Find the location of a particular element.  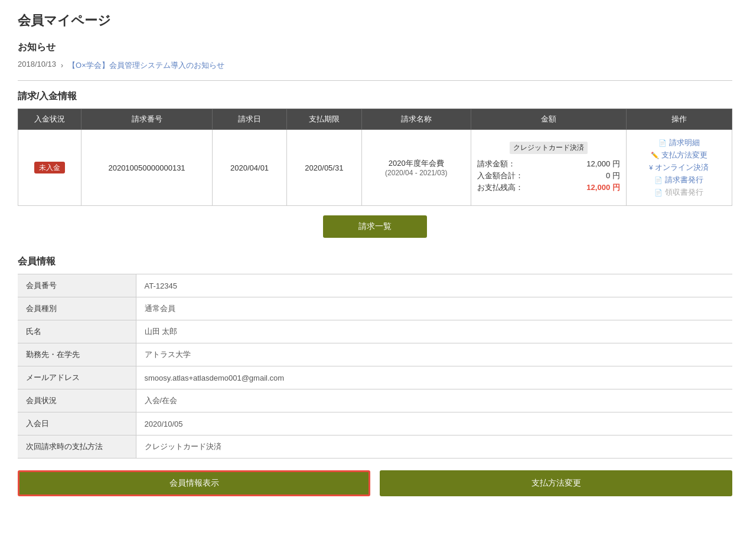

notice-link: 【O×学会】会員管理システム導入のお知らせ is located at coordinates (146, 66).